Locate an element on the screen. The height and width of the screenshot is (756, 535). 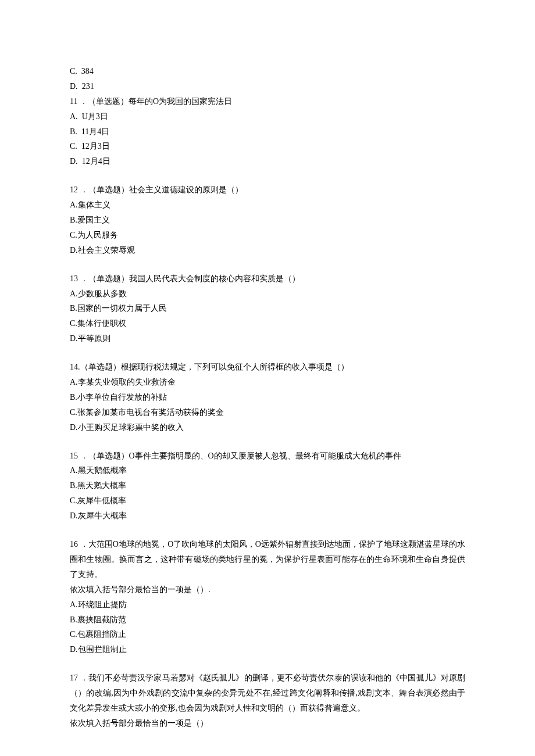
question-14: 14.（单选题）根据现行税法规定，下列可以免征个人所得框的收入事项是（） A.李… is located at coordinates (268, 397).